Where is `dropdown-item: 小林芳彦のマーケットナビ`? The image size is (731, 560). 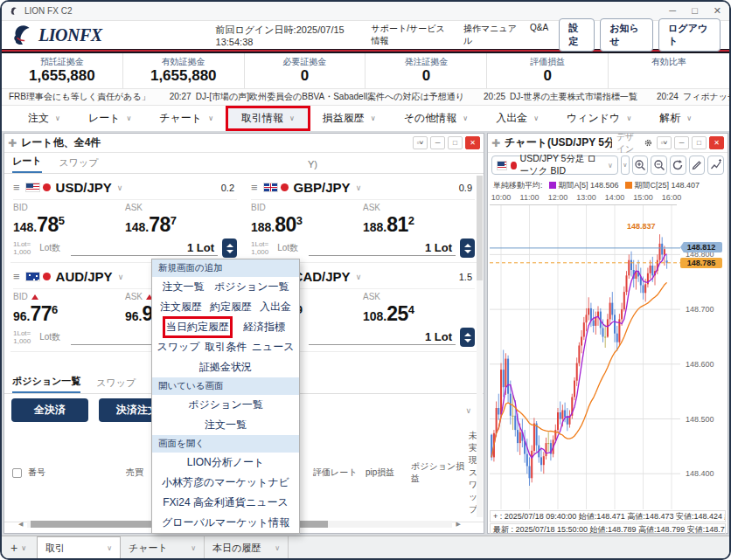 dropdown-item: 小林芳彦のマーケットナビ is located at coordinates (226, 482).